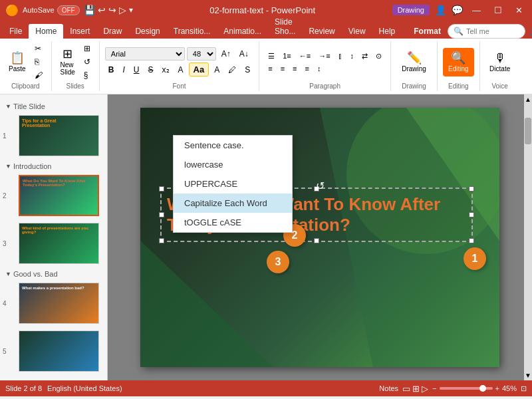  What do you see at coordinates (531, 31) in the screenshot?
I see `share-btn: 👤` at bounding box center [531, 31].